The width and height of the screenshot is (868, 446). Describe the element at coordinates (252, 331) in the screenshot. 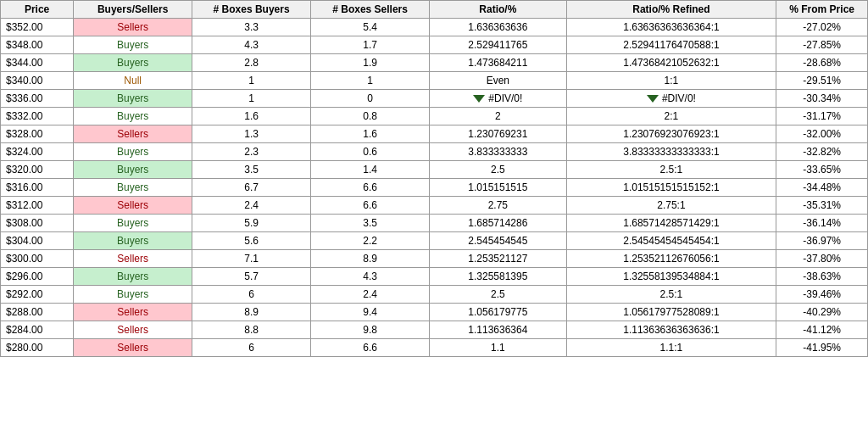

I see `box-buyers-cell: 8.8` at that location.